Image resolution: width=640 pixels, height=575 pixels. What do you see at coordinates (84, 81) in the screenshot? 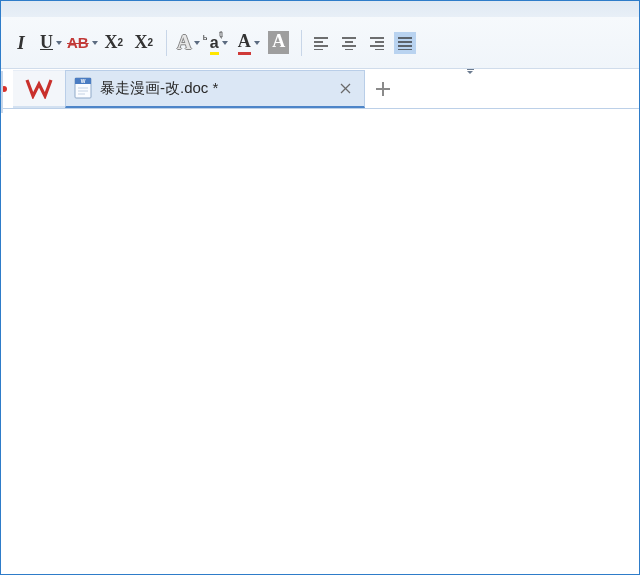
I see `svg-text: W` at bounding box center [84, 81].